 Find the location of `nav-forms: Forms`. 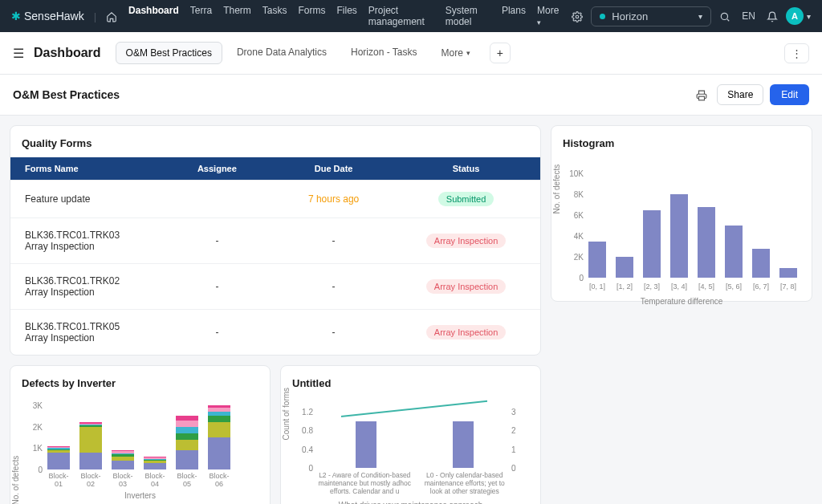

nav-forms: Forms is located at coordinates (311, 16).